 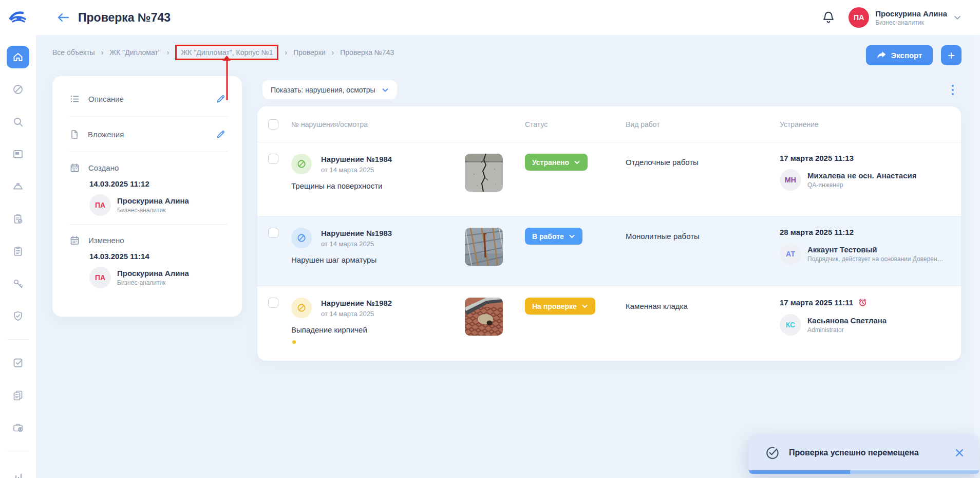 I want to click on modified-datetime: 14.03.2025 11:14, so click(x=158, y=256).